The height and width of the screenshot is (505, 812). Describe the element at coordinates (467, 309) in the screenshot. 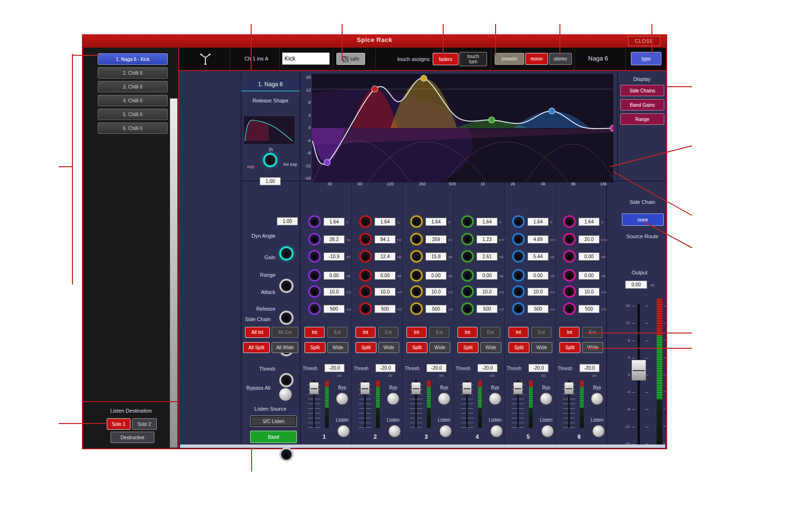

I see `band4-knob-row6` at that location.